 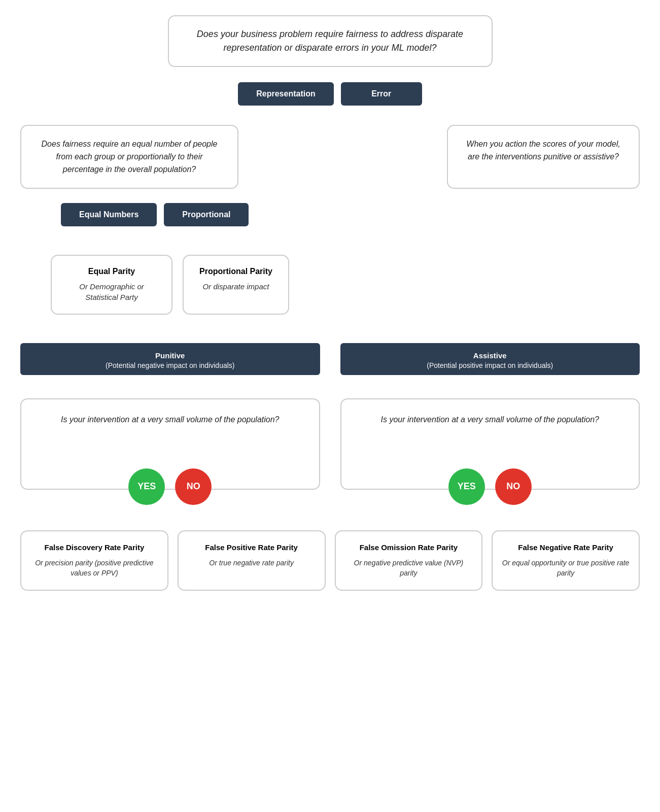 What do you see at coordinates (193, 487) in the screenshot?
I see `punitive-no-button: NO` at bounding box center [193, 487].